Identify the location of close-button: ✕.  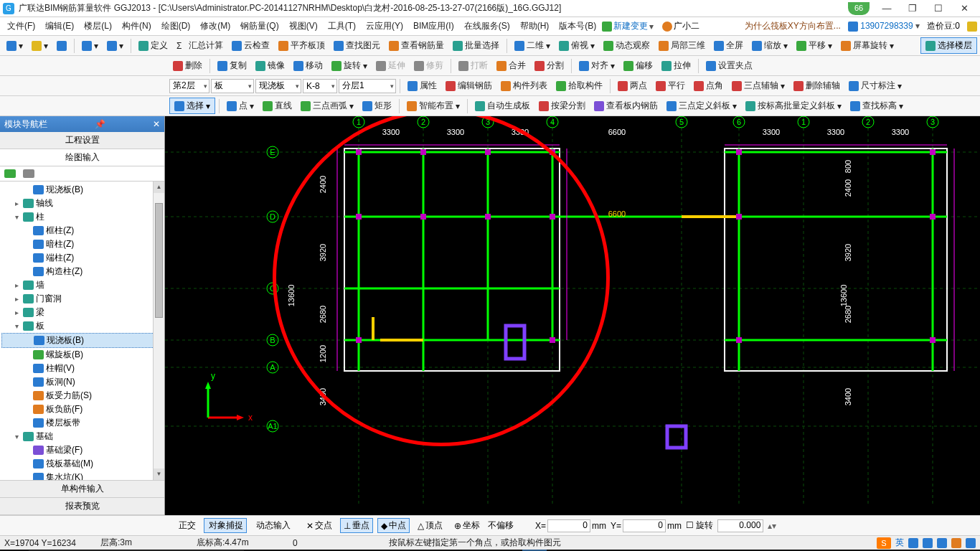
(964, 9).